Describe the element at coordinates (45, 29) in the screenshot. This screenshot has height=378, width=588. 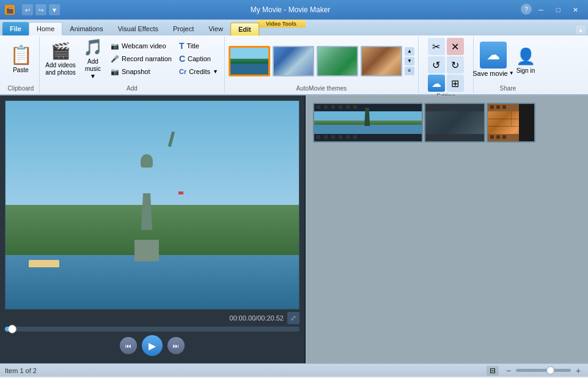
I see `tab-home: Home` at that location.